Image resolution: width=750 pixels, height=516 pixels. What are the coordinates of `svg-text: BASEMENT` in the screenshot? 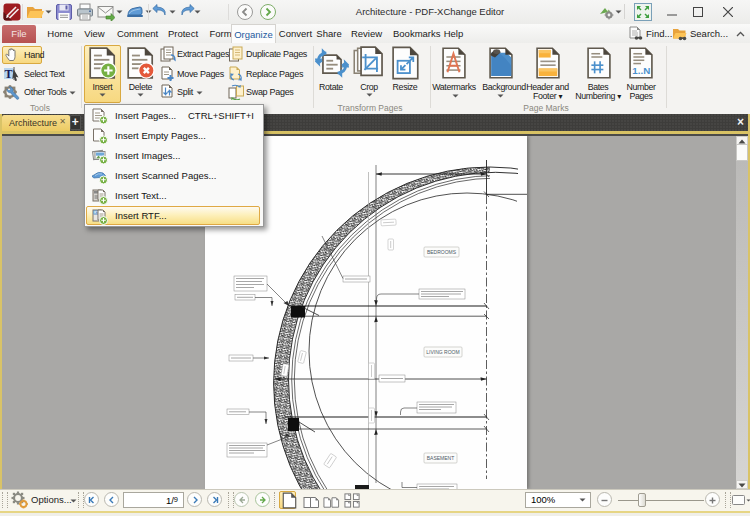 It's located at (441, 458).